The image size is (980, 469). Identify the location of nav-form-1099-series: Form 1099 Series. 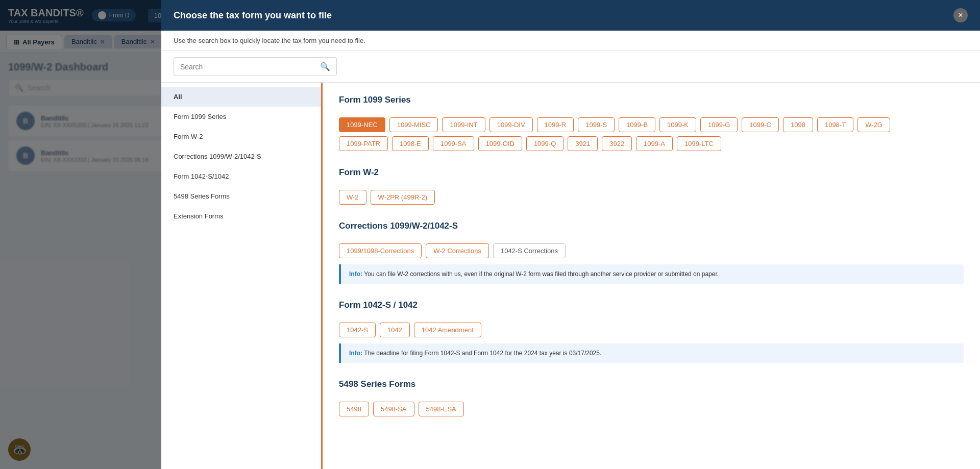
(241, 116).